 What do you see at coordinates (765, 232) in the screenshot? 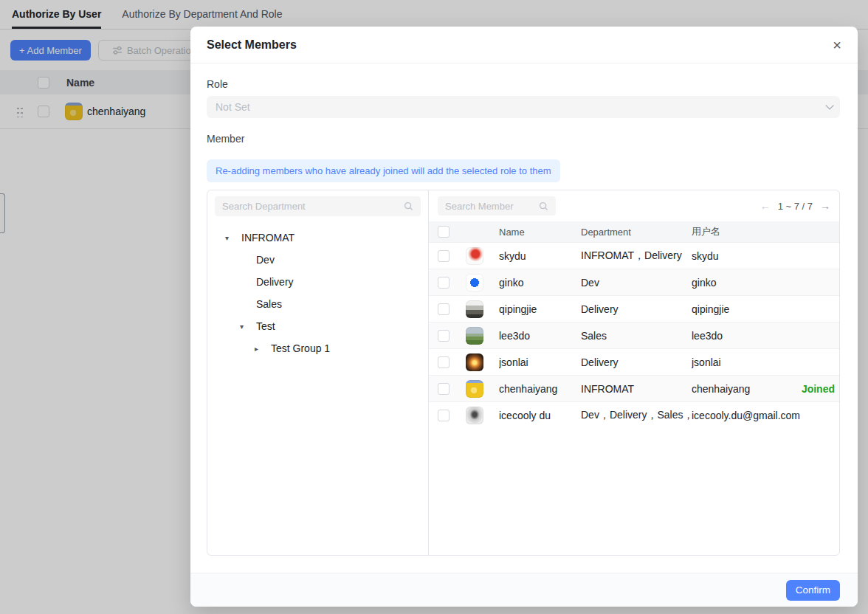
I see `username-column-header: 用户名` at bounding box center [765, 232].